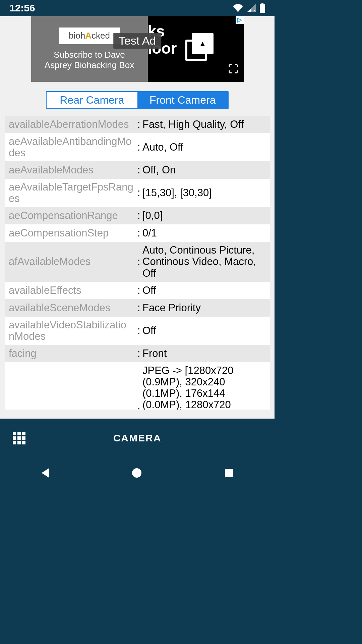 The height and width of the screenshot is (644, 362). What do you see at coordinates (19, 438) in the screenshot?
I see `apps-grid-icon` at bounding box center [19, 438].